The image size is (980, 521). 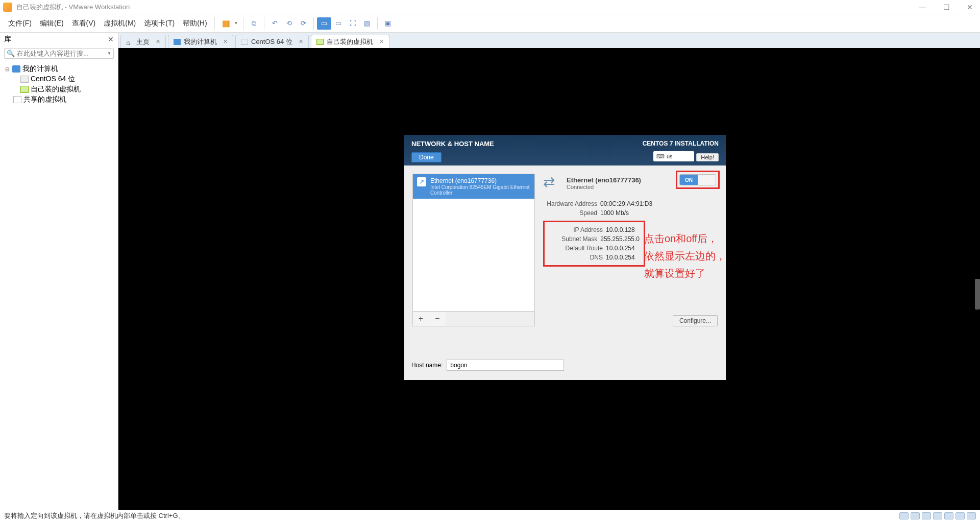 What do you see at coordinates (707, 157) in the screenshot?
I see `help-button: Help!` at bounding box center [707, 157].